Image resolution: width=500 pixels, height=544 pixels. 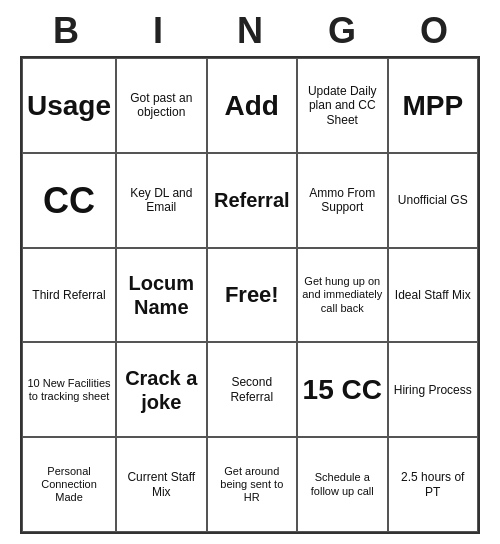 What do you see at coordinates (342, 484) in the screenshot?
I see `cell-23: Schedule a follow up call` at bounding box center [342, 484].